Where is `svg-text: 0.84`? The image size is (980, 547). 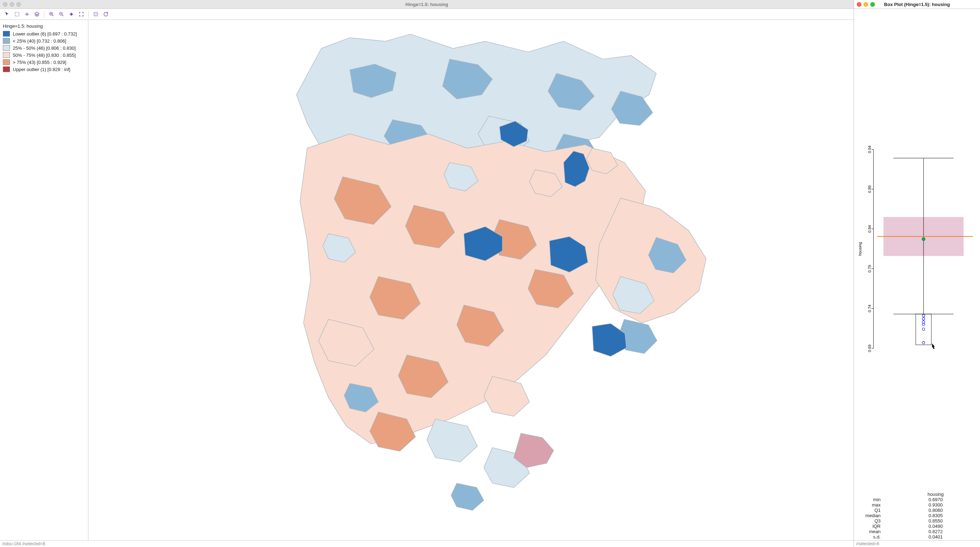
svg-text: 0.84 is located at coordinates (870, 229).